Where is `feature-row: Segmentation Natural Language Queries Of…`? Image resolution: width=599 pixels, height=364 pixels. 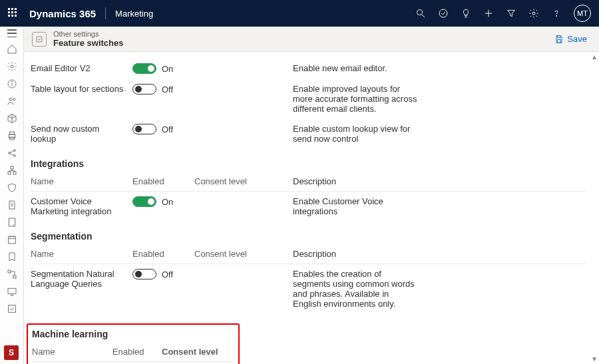 feature-row: Segmentation Natural Language Queries Of… is located at coordinates (308, 289).